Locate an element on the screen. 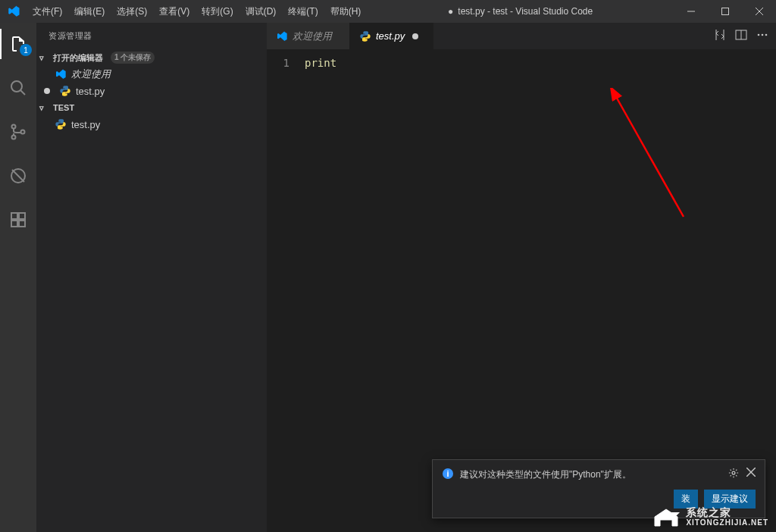  minimize-button is located at coordinates (691, 11).